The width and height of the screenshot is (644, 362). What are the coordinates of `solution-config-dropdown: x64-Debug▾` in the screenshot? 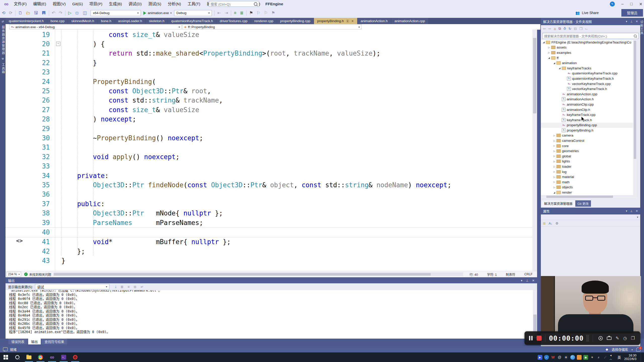 It's located at (116, 13).